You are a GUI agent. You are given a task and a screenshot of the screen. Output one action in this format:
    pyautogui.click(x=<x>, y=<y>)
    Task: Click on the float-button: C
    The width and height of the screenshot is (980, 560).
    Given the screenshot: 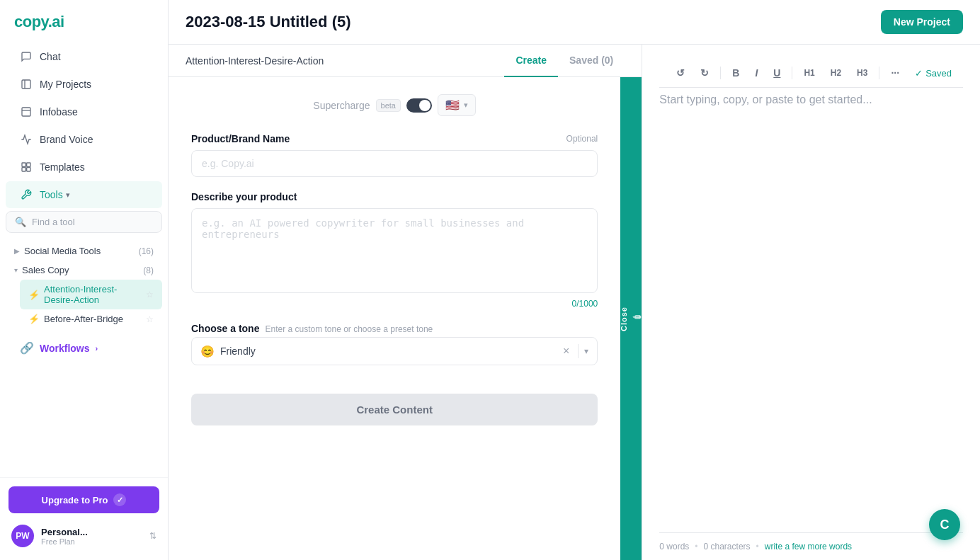 What is the action you would take?
    pyautogui.click(x=945, y=525)
    